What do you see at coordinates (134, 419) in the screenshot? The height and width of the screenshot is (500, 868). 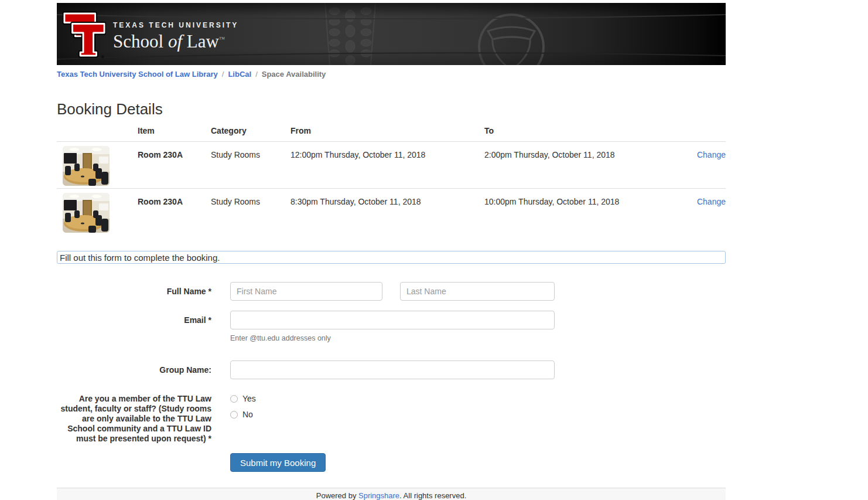 I see `membership-question-label: Are you a member of the TTU Law student,…` at bounding box center [134, 419].